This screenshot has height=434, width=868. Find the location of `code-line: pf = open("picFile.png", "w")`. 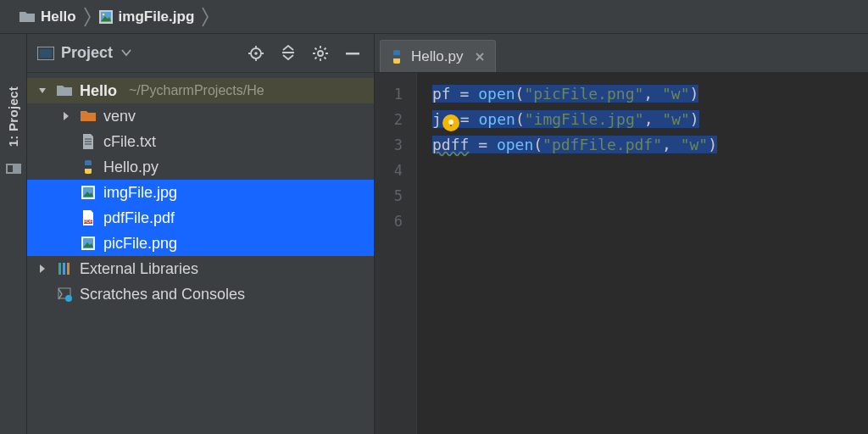

code-line: pf = open("picFile.png", "w") is located at coordinates (650, 94).